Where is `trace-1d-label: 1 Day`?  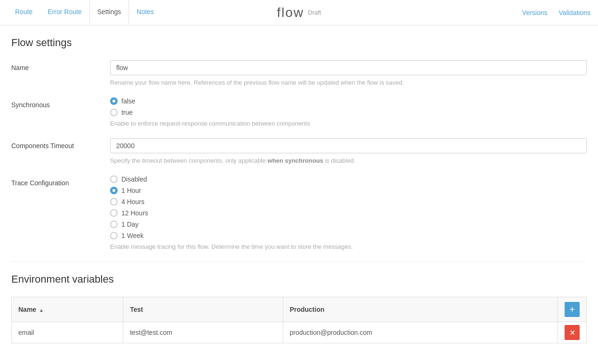 trace-1d-label: 1 Day is located at coordinates (130, 224).